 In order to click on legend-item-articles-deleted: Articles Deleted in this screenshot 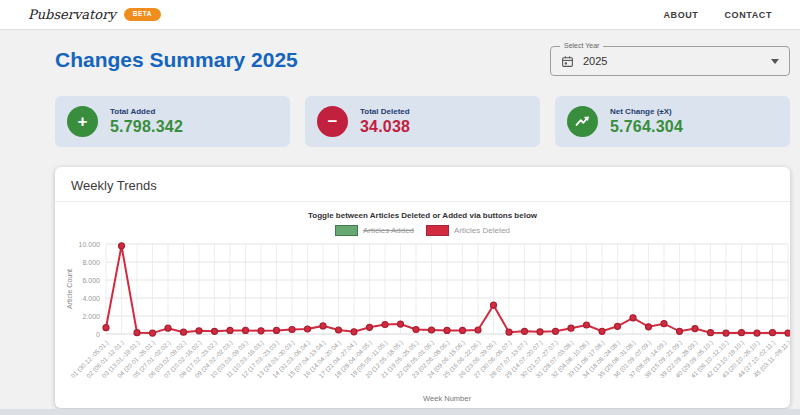, I will do `click(468, 230)`.